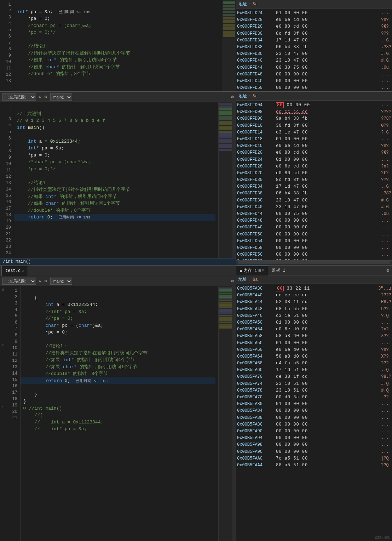  What do you see at coordinates (46, 97) in the screenshot?
I see `toolbar-func-icon: ⊕` at bounding box center [46, 97].